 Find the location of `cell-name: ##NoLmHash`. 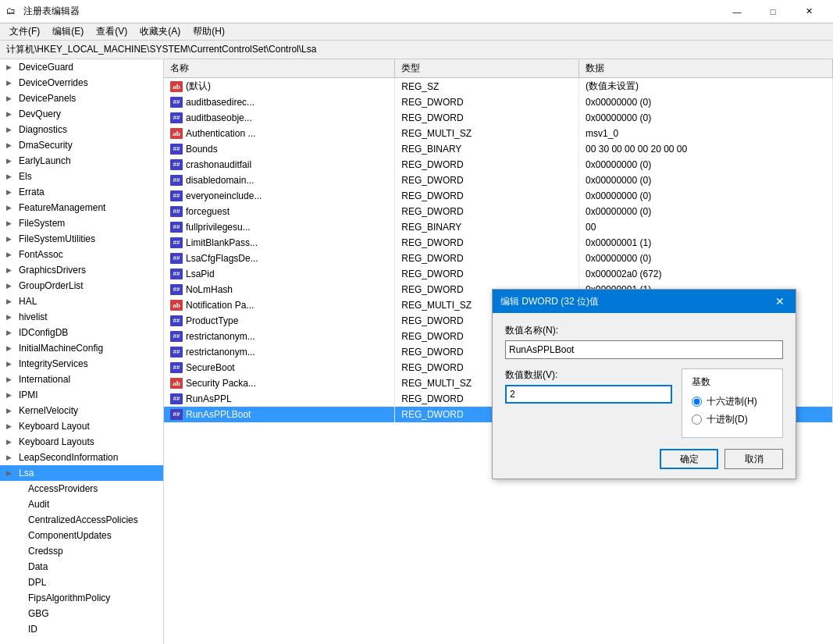

cell-name: ##NoLmHash is located at coordinates (279, 290).